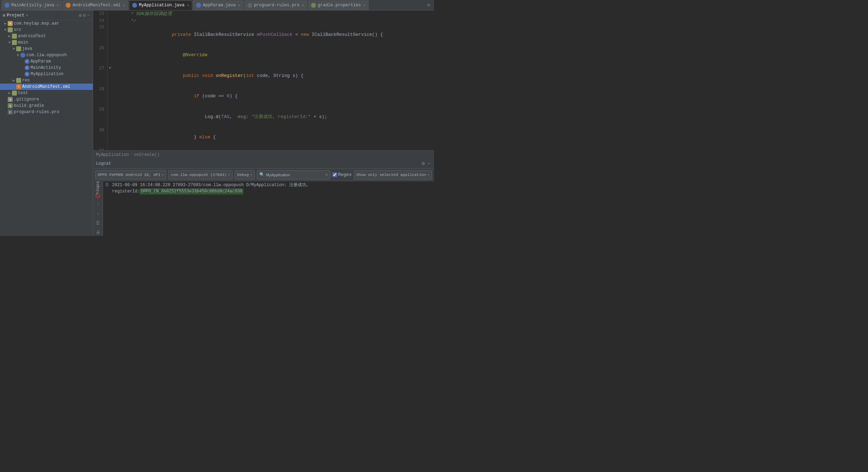 The width and height of the screenshot is (868, 472). I want to click on tree-item-java: ▼ java, so click(46, 49).